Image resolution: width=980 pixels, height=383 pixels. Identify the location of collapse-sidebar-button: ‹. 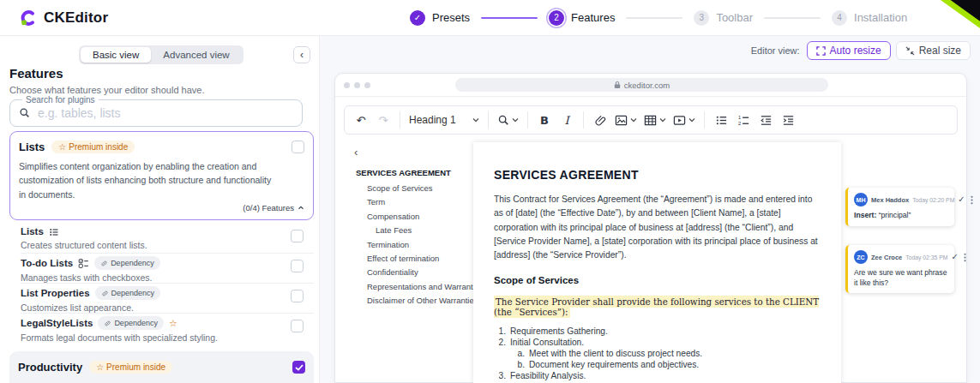
(302, 55).